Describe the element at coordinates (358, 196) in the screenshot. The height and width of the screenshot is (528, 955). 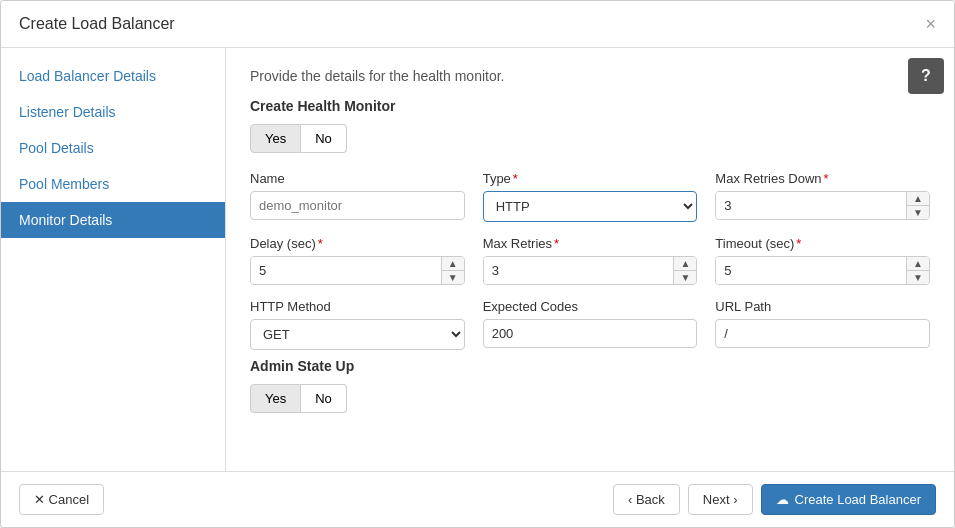
I see `name-field-group: Name` at that location.